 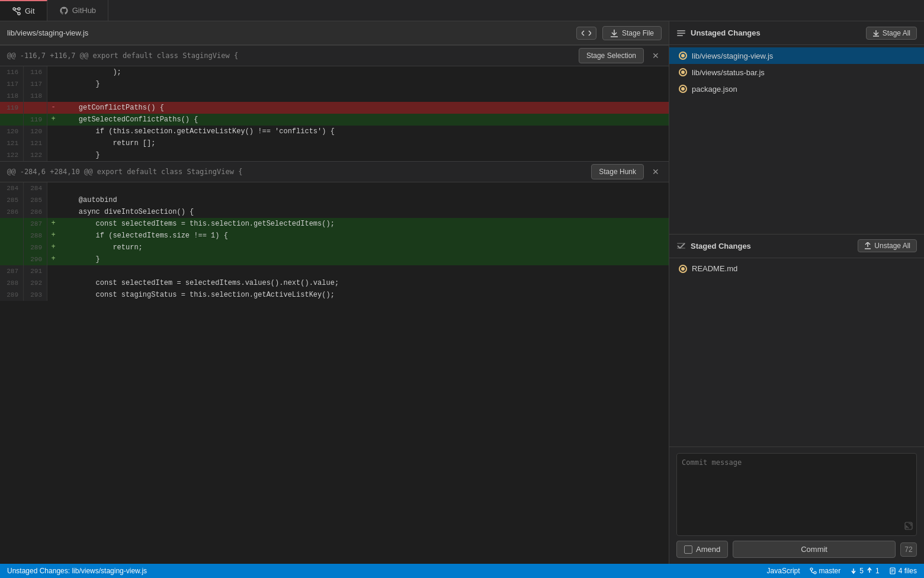 I want to click on tab-github: GitHub, so click(x=78, y=11).